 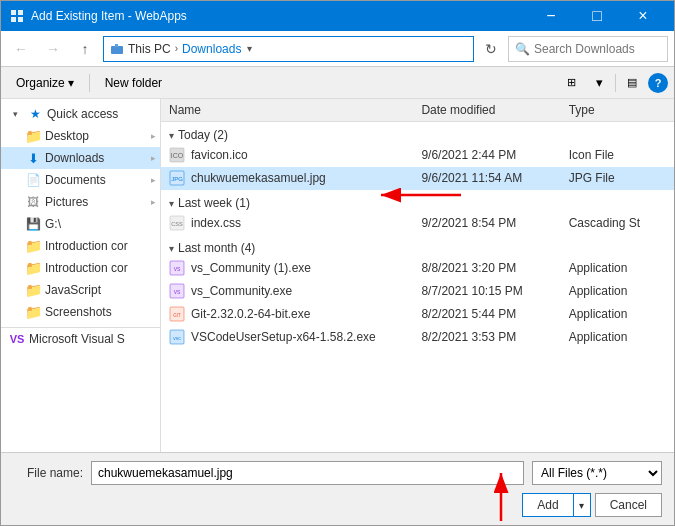 What do you see at coordinates (80, 136) in the screenshot?
I see `sidebar-item-desktop: 📁 Desktop ▸` at bounding box center [80, 136].